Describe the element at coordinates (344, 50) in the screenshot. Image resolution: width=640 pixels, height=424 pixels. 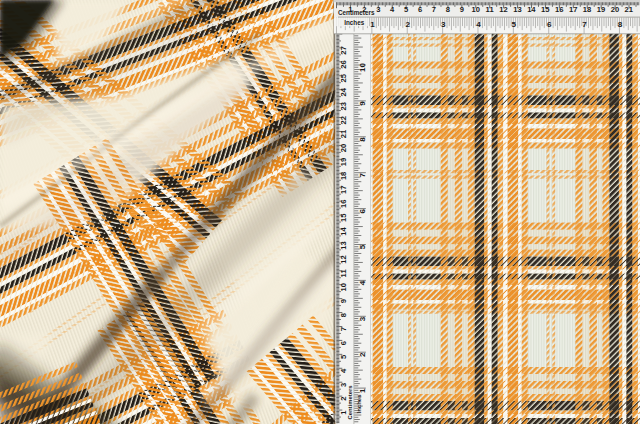
I see `svg-text: 27` at that location.